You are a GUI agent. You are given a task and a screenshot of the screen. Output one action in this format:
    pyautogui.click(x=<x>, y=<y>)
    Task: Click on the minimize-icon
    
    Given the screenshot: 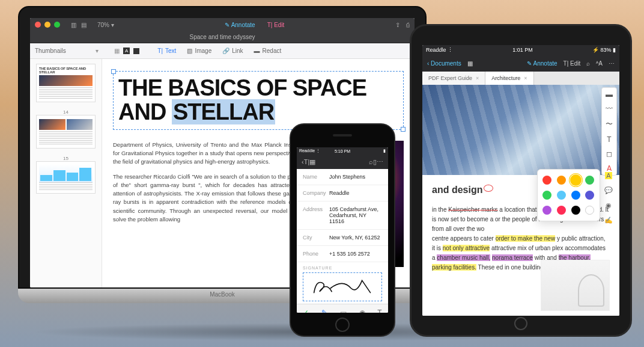 What is the action you would take?
    pyautogui.click(x=47, y=25)
    